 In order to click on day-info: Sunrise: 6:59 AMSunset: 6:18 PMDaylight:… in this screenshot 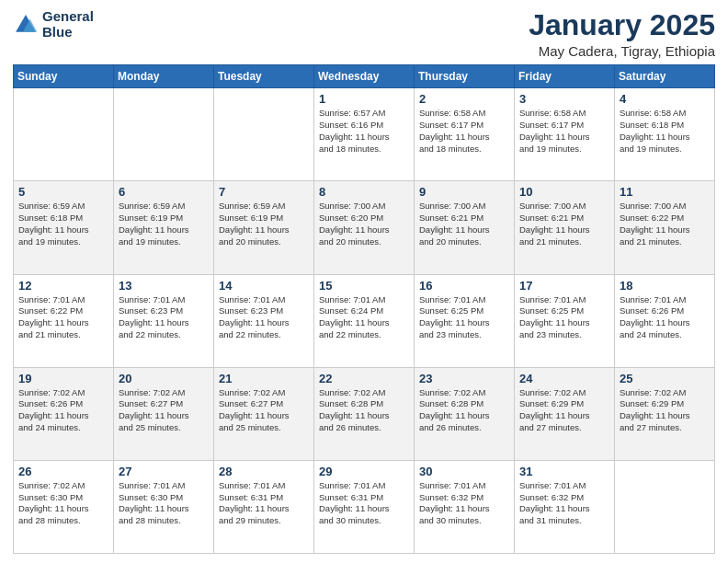, I will do `click(63, 224)`.